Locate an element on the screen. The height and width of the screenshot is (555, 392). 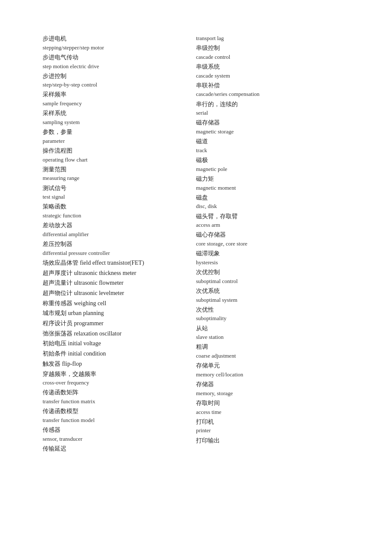
term-pair: 磁存储器magnetic storage is located at coordinates (273, 127).